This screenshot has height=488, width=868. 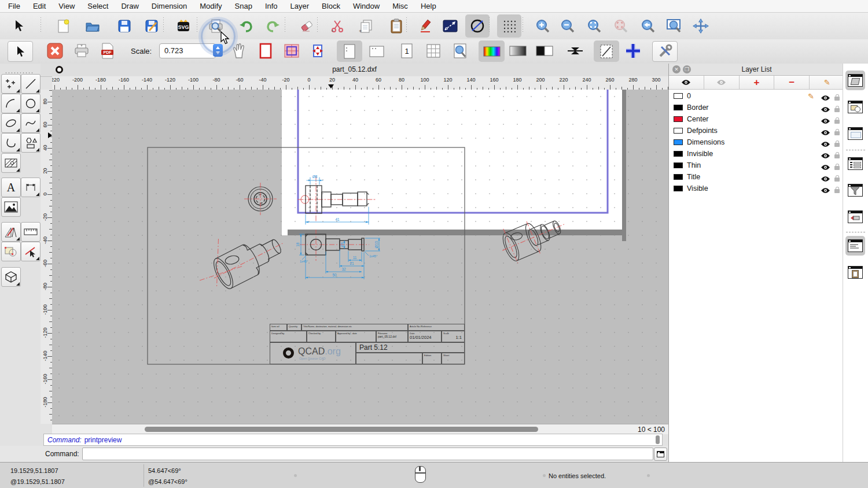 What do you see at coordinates (266, 51) in the screenshot?
I see `paper-borders-button` at bounding box center [266, 51].